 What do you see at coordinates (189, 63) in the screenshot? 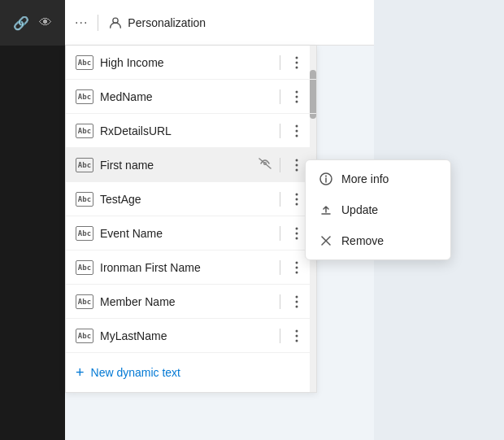
I see `item-label: High Income` at bounding box center [189, 63].